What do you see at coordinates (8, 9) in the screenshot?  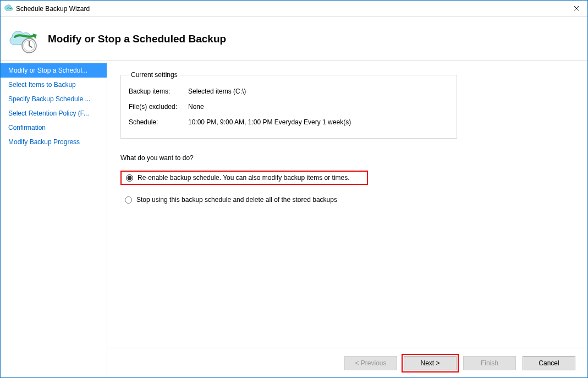 I see `app-icon` at bounding box center [8, 9].